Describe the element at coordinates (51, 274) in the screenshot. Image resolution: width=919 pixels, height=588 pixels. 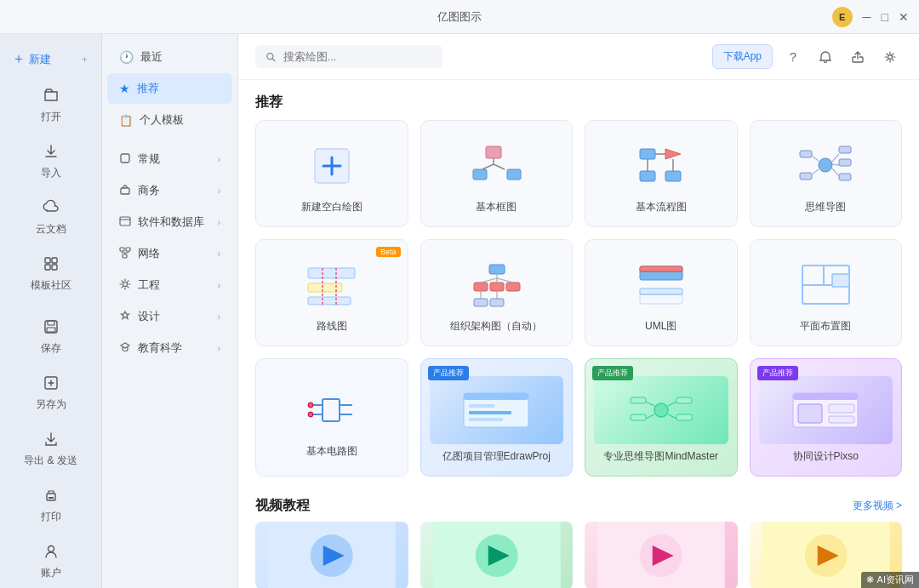
I see `sidebar-template-community: 模板社区` at that location.